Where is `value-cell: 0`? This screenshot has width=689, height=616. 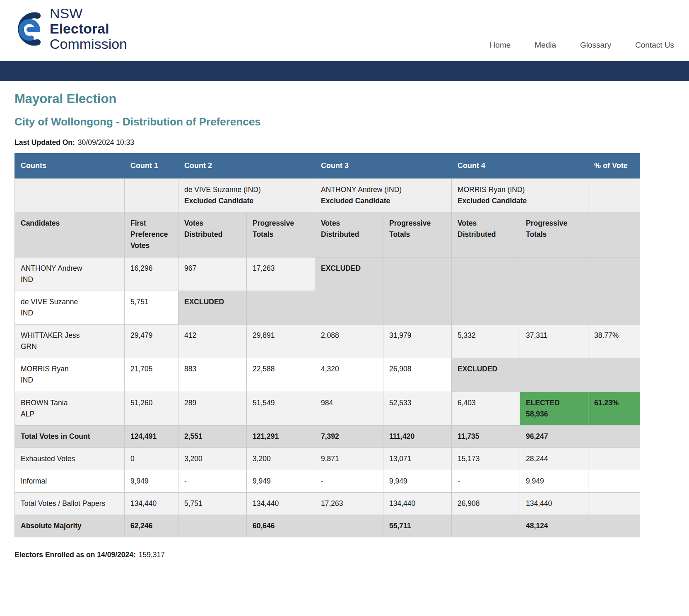
value-cell: 0 is located at coordinates (152, 459).